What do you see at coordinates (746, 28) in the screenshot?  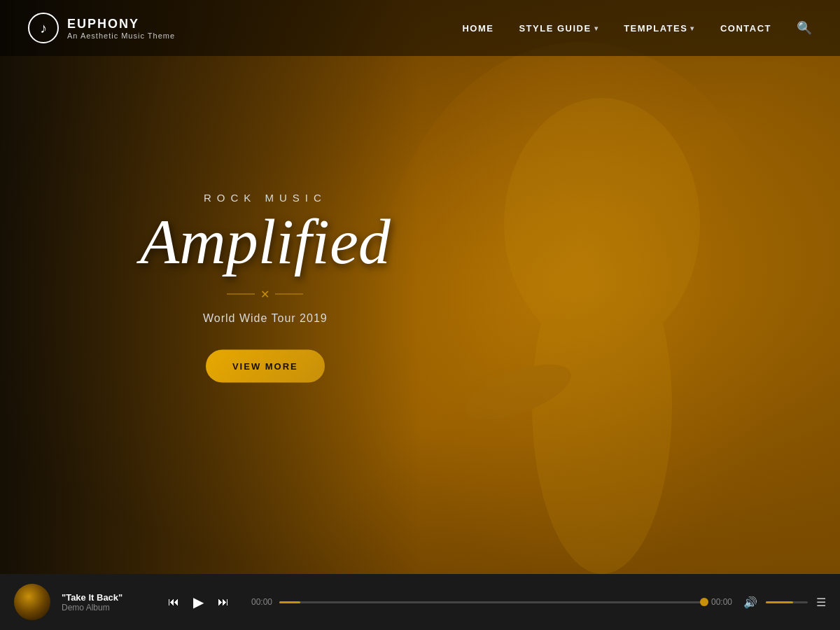 I see `nav-item-contact: CONTACT` at bounding box center [746, 28].